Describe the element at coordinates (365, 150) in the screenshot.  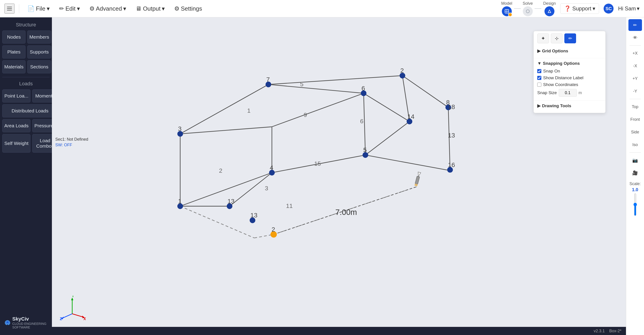
I see `svg-text: 5` at that location.